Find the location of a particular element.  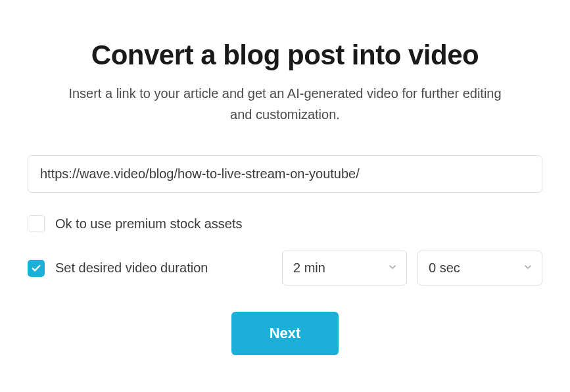

article-url-input is located at coordinates (285, 174).